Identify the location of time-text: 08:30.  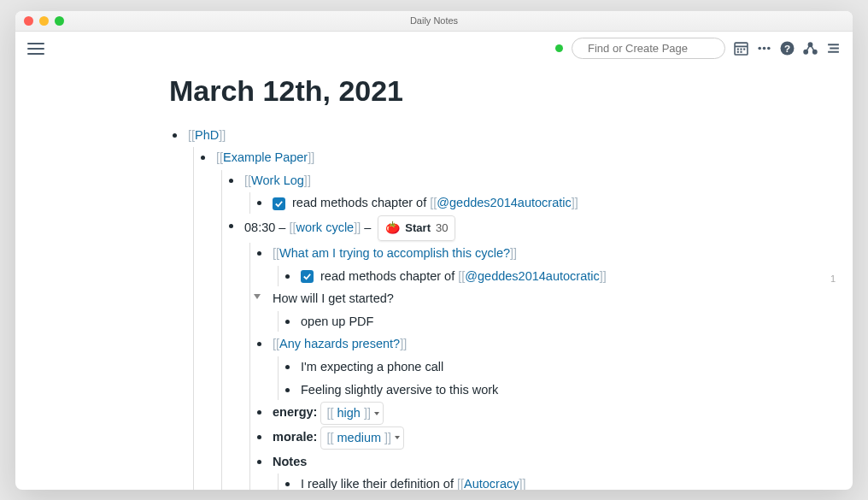
(260, 227).